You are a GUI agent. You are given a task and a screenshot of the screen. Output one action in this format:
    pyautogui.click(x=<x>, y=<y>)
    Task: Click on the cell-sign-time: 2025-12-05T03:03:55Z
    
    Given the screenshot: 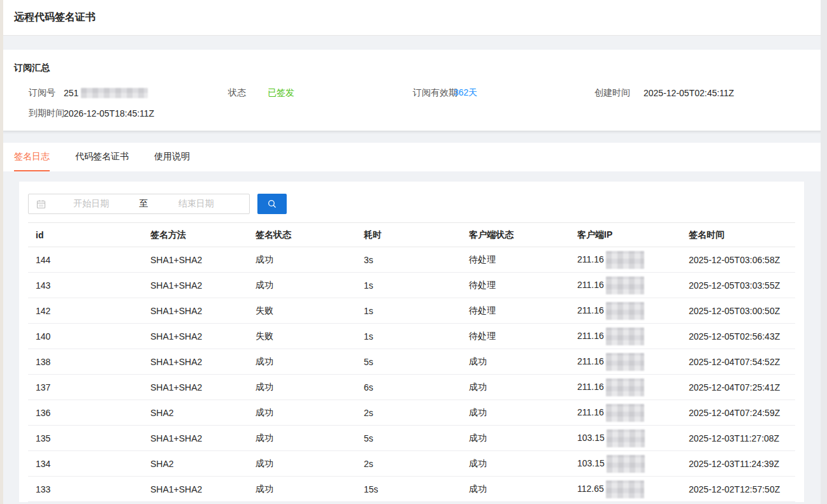 What is the action you would take?
    pyautogui.click(x=738, y=285)
    